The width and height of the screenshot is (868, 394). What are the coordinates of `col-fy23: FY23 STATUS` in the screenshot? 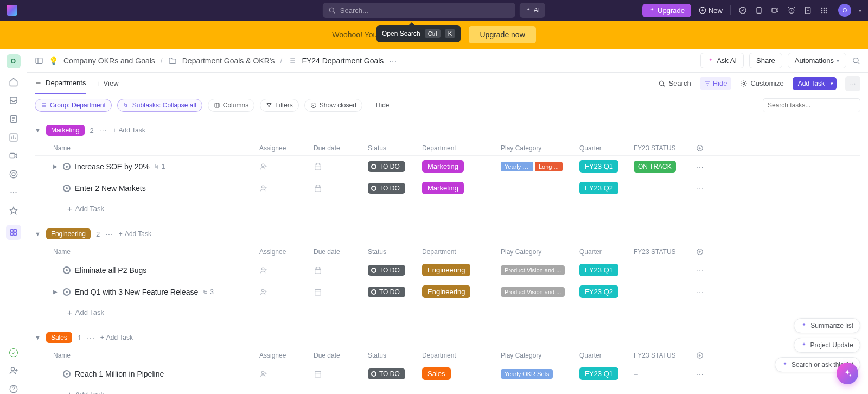 It's located at (662, 148).